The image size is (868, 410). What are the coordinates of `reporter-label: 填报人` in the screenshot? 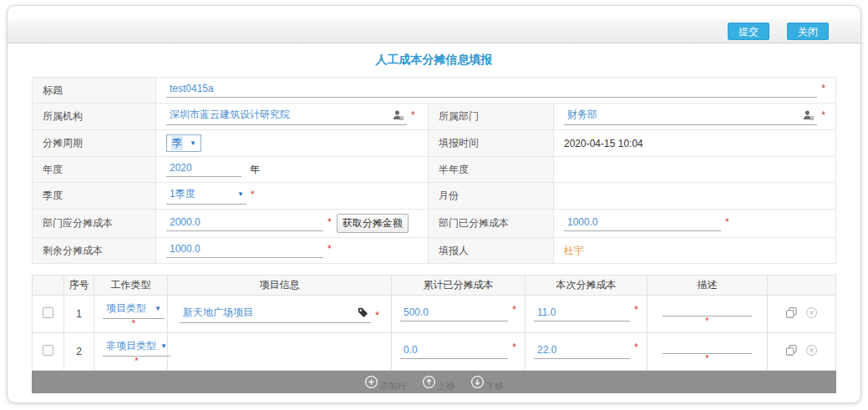 It's located at (491, 251).